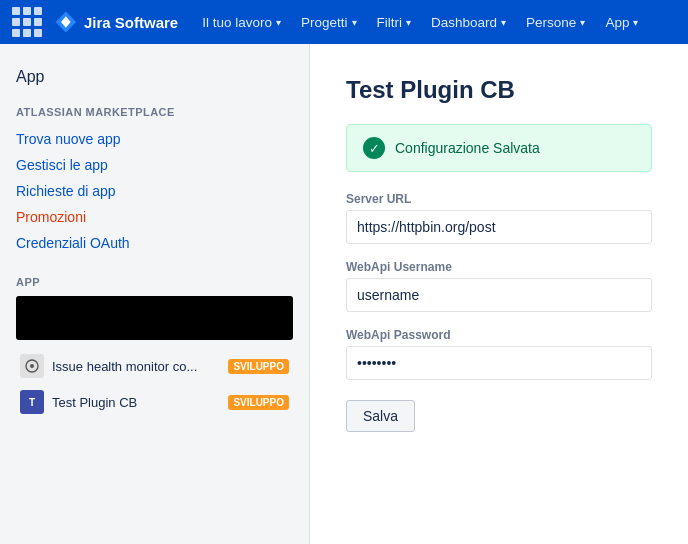  Describe the element at coordinates (154, 191) in the screenshot. I see `sidebar-item-richieste-di-app: Richieste di app` at that location.